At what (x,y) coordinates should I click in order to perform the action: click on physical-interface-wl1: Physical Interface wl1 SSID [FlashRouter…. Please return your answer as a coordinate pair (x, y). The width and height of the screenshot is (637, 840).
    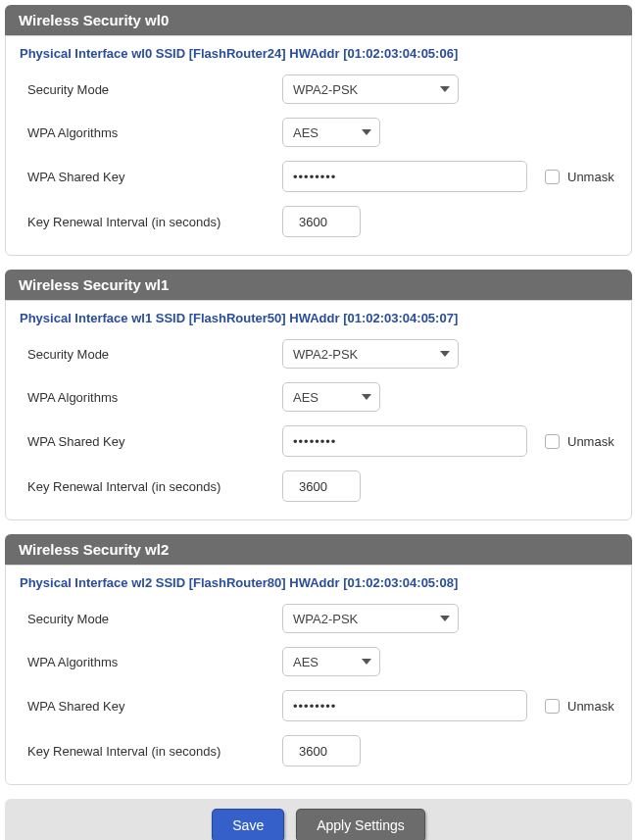
    Looking at the image, I should click on (318, 318).